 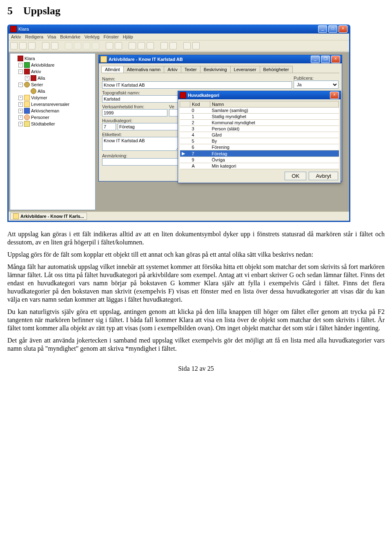 I want to click on table-row: 2Kommunal myndighet, so click(x=260, y=123).